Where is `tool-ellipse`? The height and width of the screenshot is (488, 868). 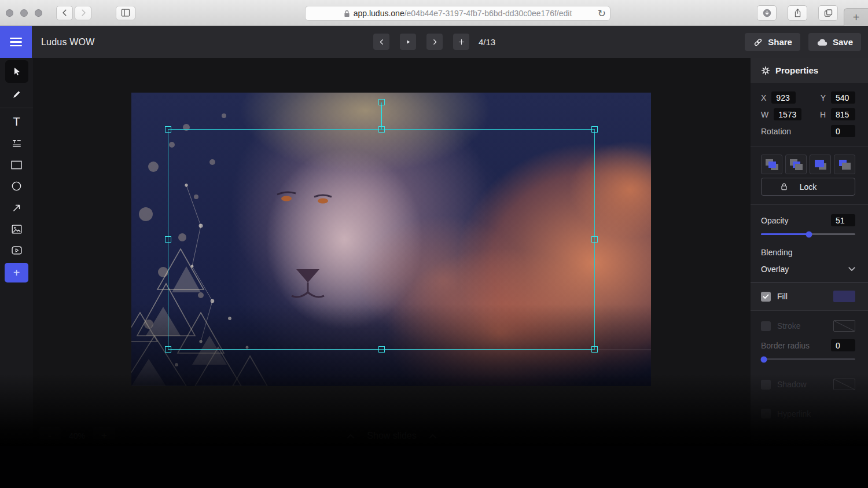
tool-ellipse is located at coordinates (17, 186).